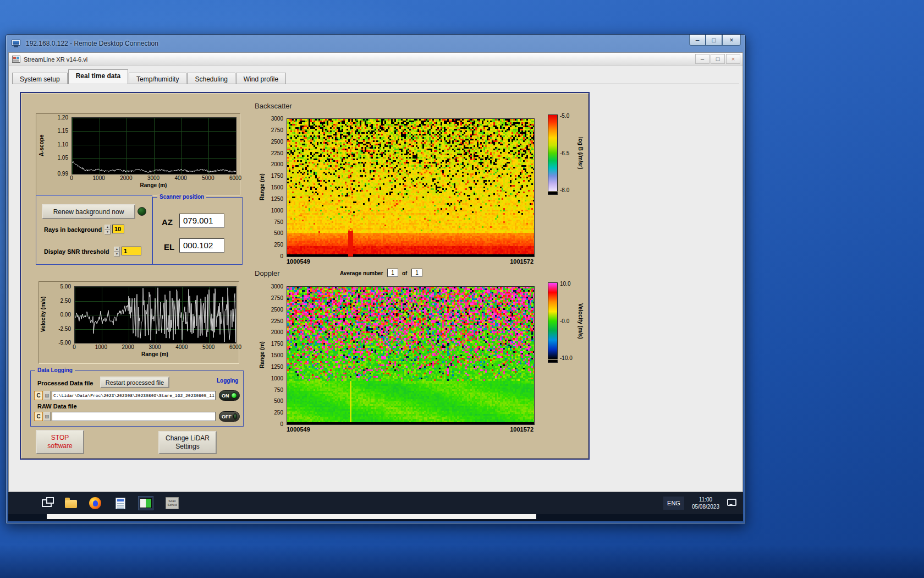  Describe the element at coordinates (134, 395) in the screenshot. I see `processed-path-field: C:\Lidar\Data\Proc\2023\202308\20230809\…` at that location.